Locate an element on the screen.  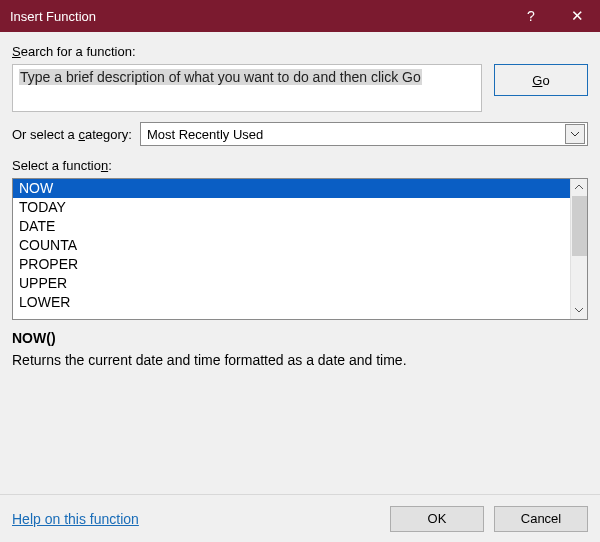
search-row: Type a brief description of what you wan… is located at coordinates (300, 88).